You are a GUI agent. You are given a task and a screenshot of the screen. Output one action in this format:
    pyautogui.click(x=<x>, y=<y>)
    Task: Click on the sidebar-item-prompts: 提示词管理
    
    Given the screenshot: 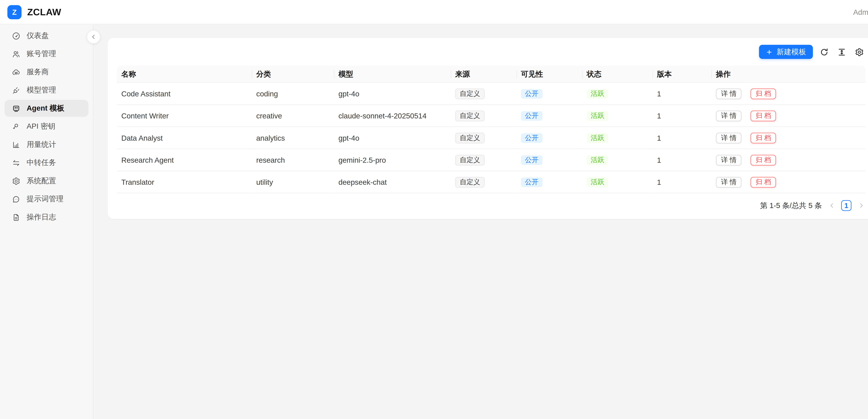 What is the action you would take?
    pyautogui.click(x=46, y=199)
    